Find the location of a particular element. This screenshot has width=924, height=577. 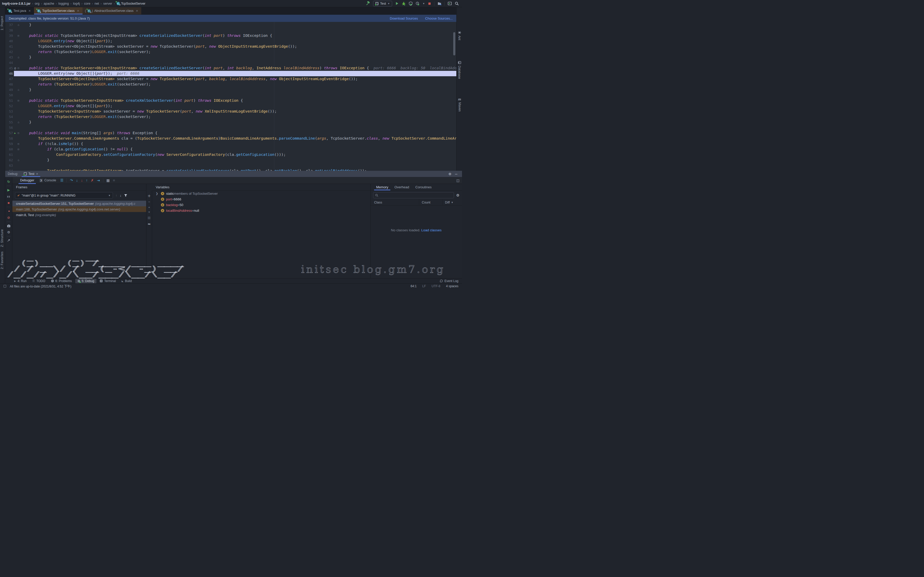

editor-tab: CTcpSocketServer.class✕ is located at coordinates (58, 11).